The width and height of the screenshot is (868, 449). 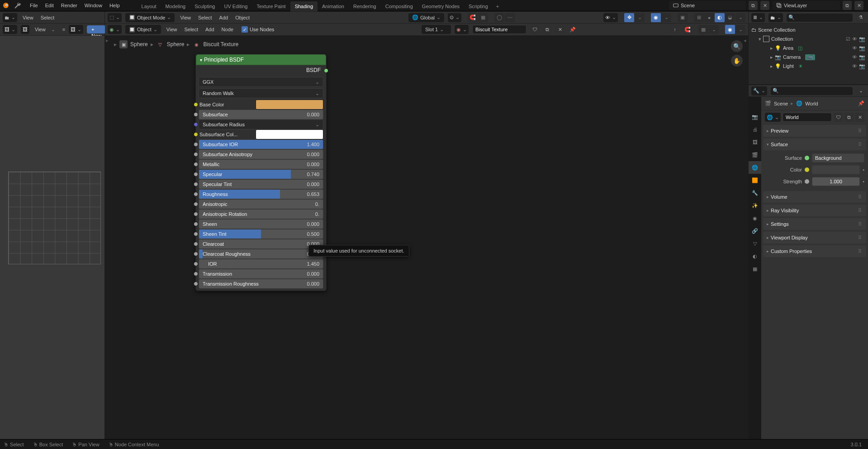 I want to click on overlay-toggle-icon: ◉, so click(x=656, y=18).